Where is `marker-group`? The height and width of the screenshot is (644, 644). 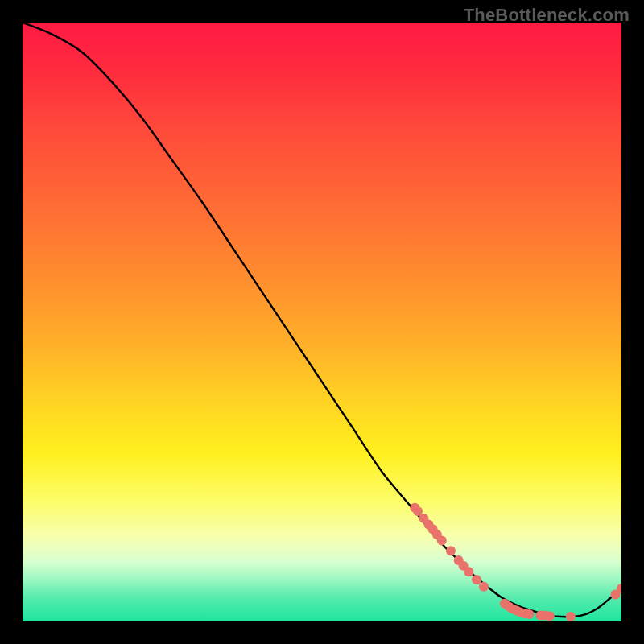
marker-group is located at coordinates (515, 562).